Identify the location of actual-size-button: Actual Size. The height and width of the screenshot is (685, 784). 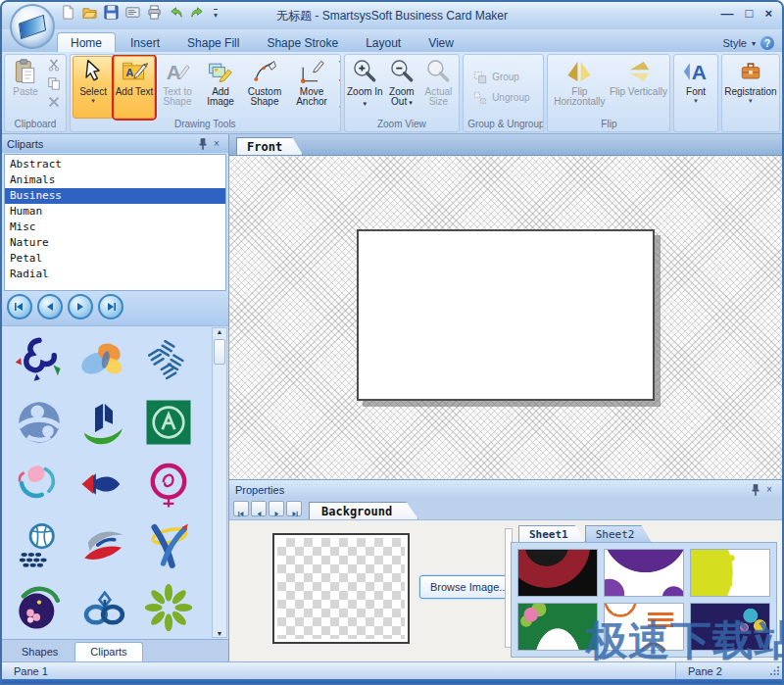
(439, 87).